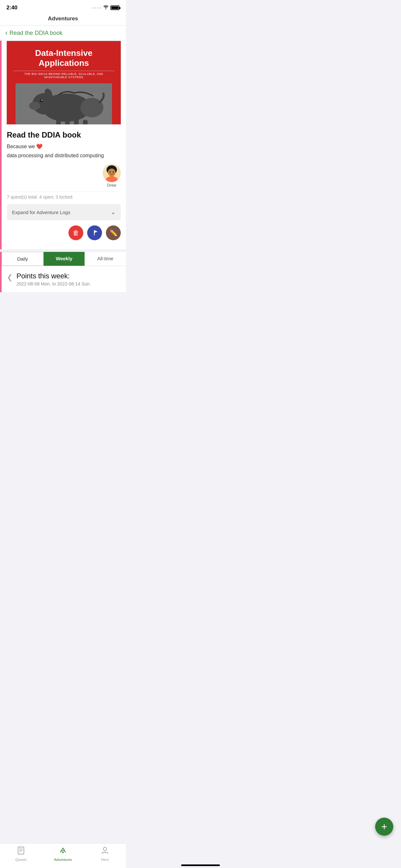 Image resolution: width=401 pixels, height=868 pixels. What do you see at coordinates (64, 83) in the screenshot?
I see `book-cover: Data-Intensive Applications The big idea…` at bounding box center [64, 83].